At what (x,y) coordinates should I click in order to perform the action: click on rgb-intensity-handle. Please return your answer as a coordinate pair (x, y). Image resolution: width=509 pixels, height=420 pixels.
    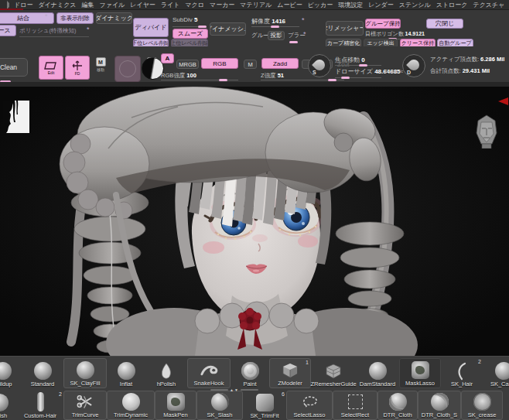
    Looking at the image, I should click on (223, 80).